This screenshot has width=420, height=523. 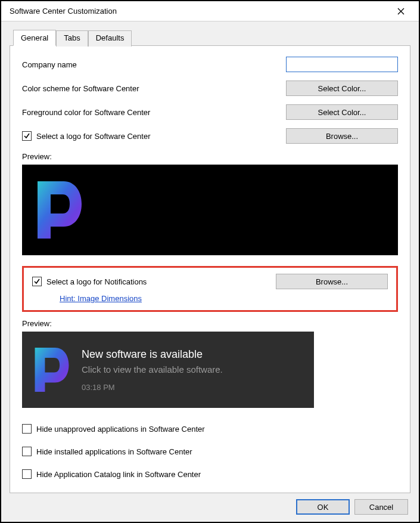 I want to click on row-logo-notif: Select a logo for Notifications Browse..…, so click(x=210, y=281).